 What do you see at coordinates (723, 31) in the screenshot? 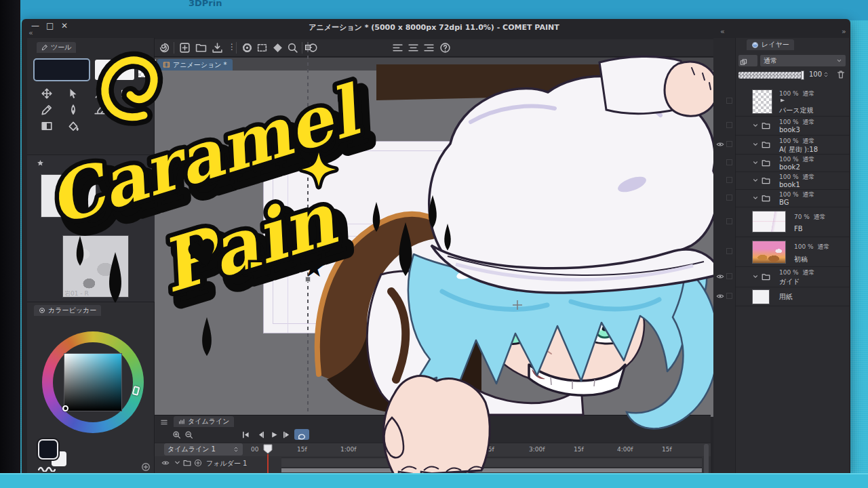
I see `panel-collapse-icon: «` at bounding box center [723, 31].